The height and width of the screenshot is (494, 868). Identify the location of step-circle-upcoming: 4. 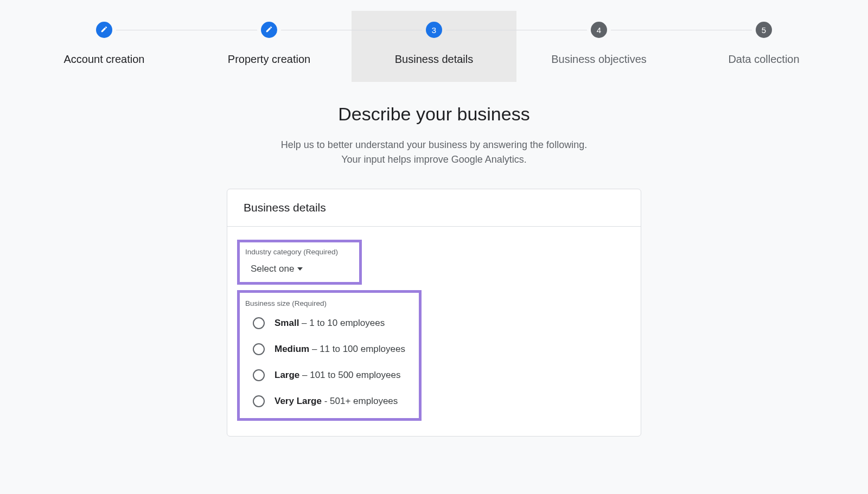
(599, 30).